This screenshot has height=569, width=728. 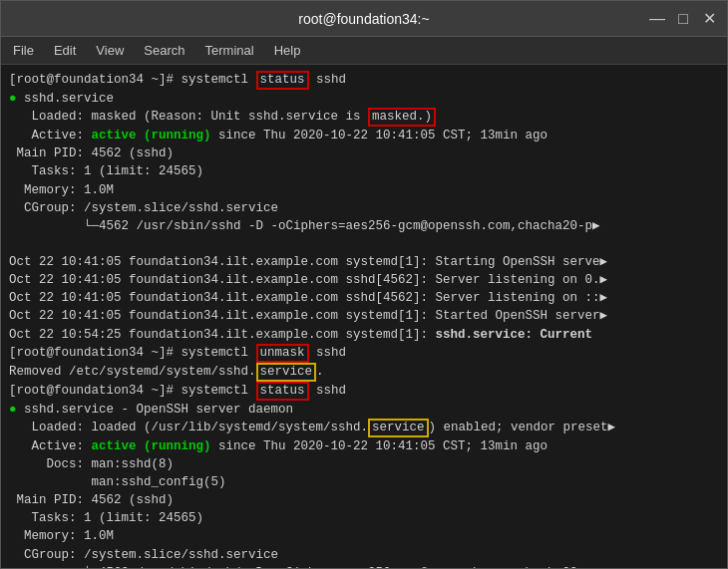 What do you see at coordinates (364, 19) in the screenshot?
I see `titlebar: root@foundation34:~ — □ ✕` at bounding box center [364, 19].